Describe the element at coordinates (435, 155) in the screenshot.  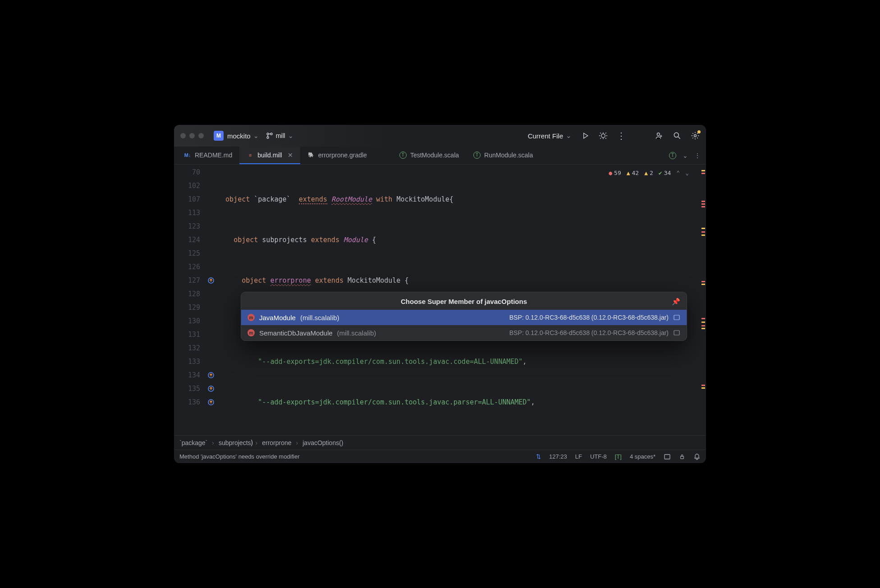
I see `tab-label: TestModule.scala` at that location.